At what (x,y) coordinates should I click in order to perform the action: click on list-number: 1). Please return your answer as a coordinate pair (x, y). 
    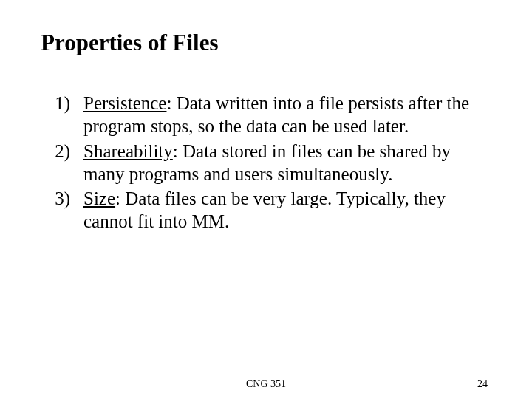
    Looking at the image, I should click on (62, 115).